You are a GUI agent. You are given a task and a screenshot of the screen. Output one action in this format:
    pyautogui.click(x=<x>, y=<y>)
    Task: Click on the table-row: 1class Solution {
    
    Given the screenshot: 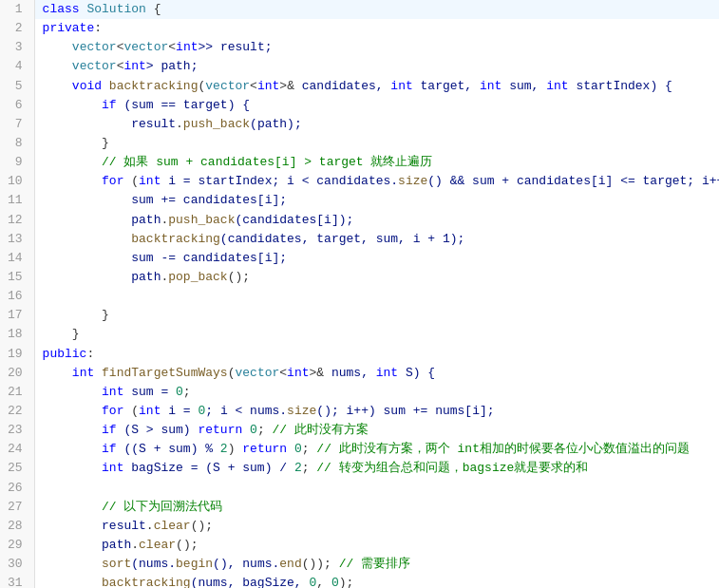 What is the action you would take?
    pyautogui.click(x=359, y=9)
    